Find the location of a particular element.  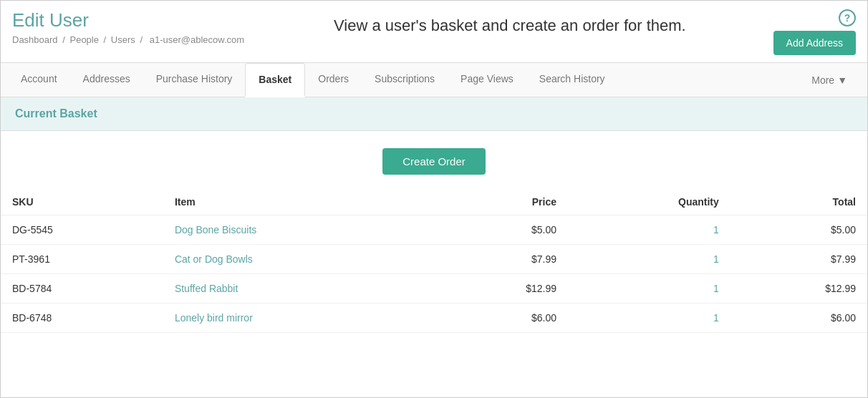

cell-sku: PT-3961 is located at coordinates (82, 259).